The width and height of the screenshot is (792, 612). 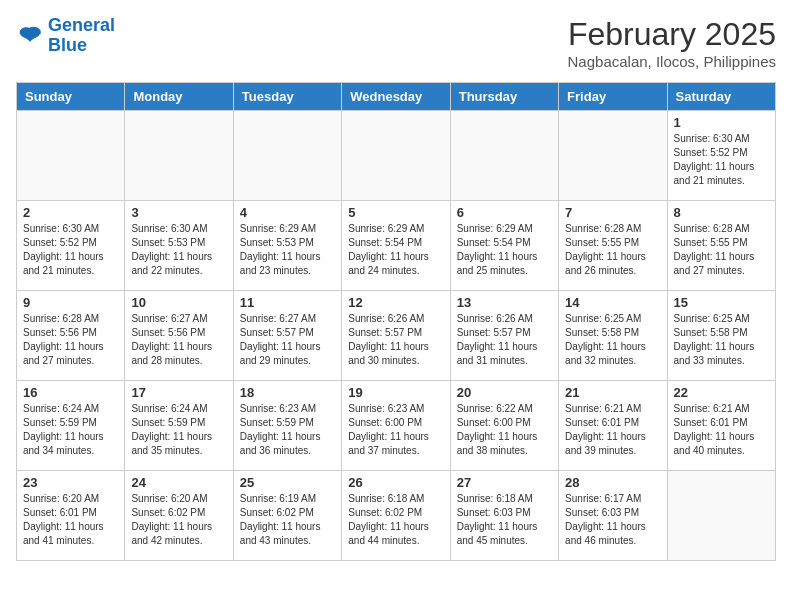 What do you see at coordinates (71, 426) in the screenshot?
I see `calendar-cell: 16Sunrise: 6:24 AM Sunset: 5:59 PM Dayli…` at bounding box center [71, 426].